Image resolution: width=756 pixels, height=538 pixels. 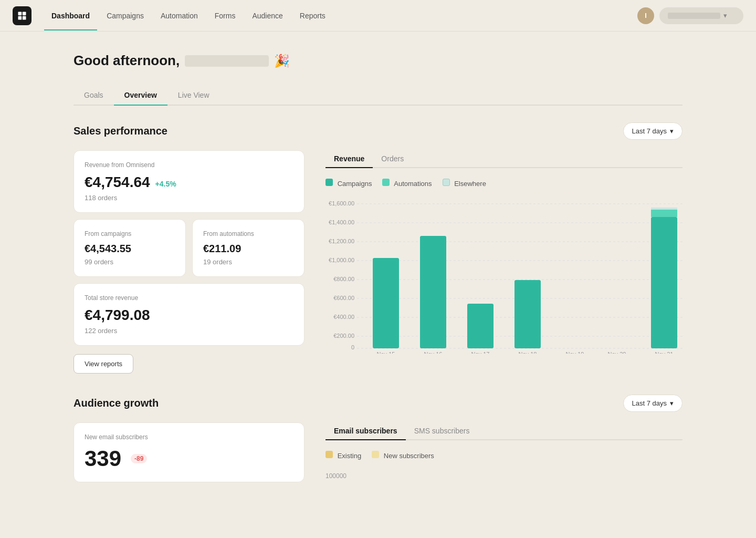 I want to click on subscriber-number: 339, so click(x=103, y=459).